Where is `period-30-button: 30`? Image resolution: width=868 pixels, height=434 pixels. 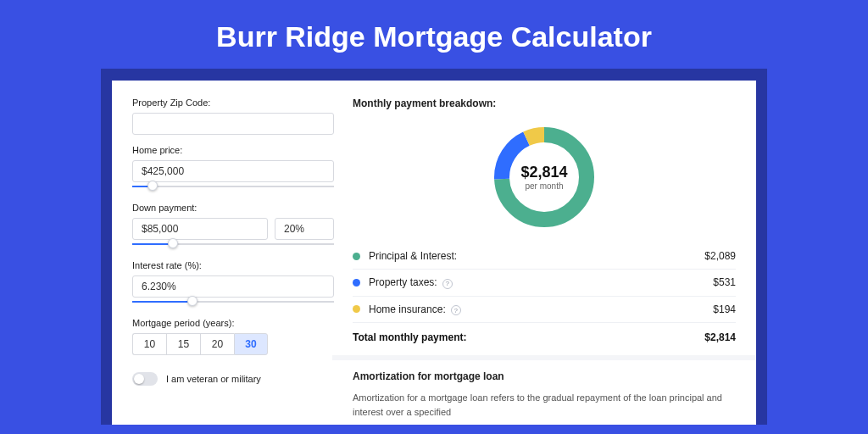 period-30-button: 30 is located at coordinates (251, 344).